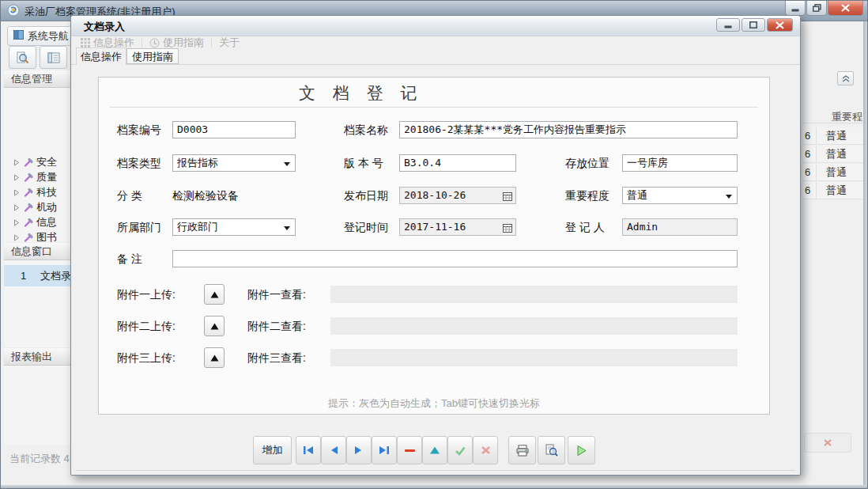 The width and height of the screenshot is (868, 489). I want to click on dialog-maximize-button, so click(753, 25).